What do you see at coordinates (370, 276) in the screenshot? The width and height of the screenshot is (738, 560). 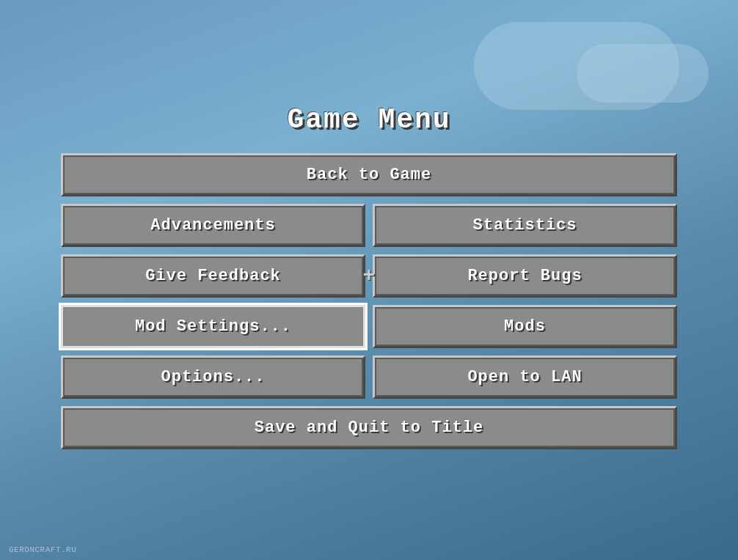 I see `plus-icon: +` at bounding box center [370, 276].